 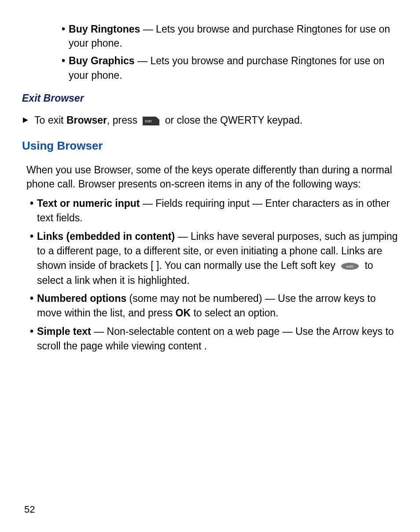 I want to click on list-item: • Text or numeric input — Fields requiri…, so click(x=214, y=211).